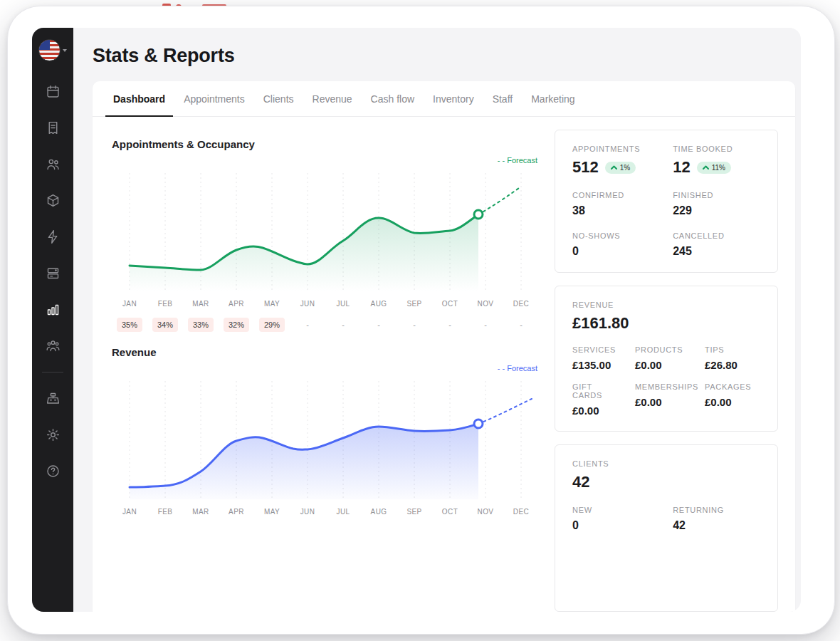 Image resolution: width=840 pixels, height=641 pixels. Describe the element at coordinates (716, 211) in the screenshot. I see `finished-value: 229` at that location.